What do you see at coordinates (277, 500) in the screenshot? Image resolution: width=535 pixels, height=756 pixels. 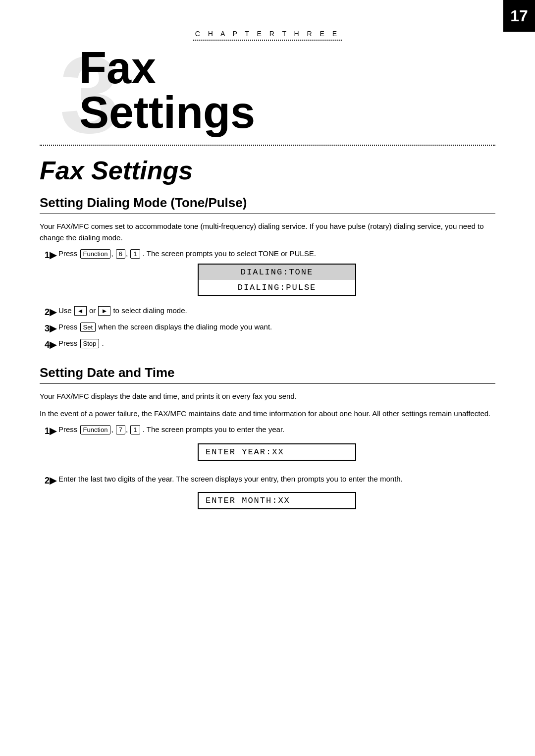 I see `enter-month-display: ENTER MONTH:XX` at bounding box center [277, 500].